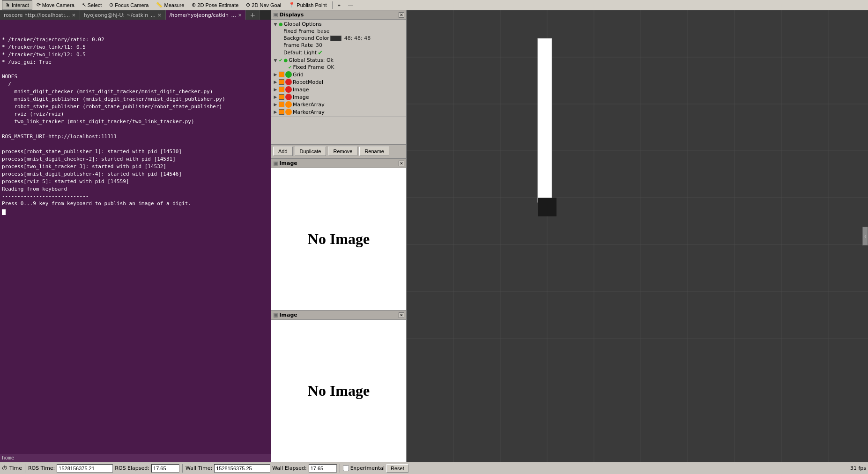  What do you see at coordinates (282, 74) in the screenshot?
I see `grid-checkbox` at bounding box center [282, 74].